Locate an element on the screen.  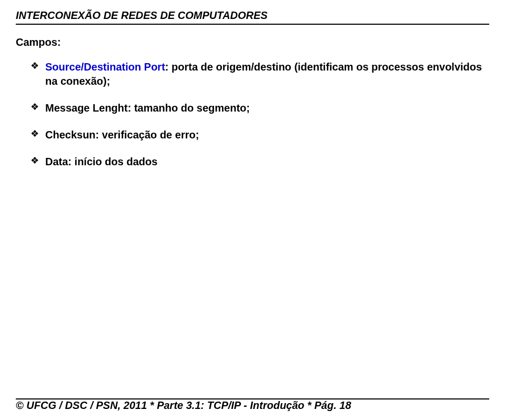
list-item-desc: : tamanho do segmento; is located at coordinates (189, 108).